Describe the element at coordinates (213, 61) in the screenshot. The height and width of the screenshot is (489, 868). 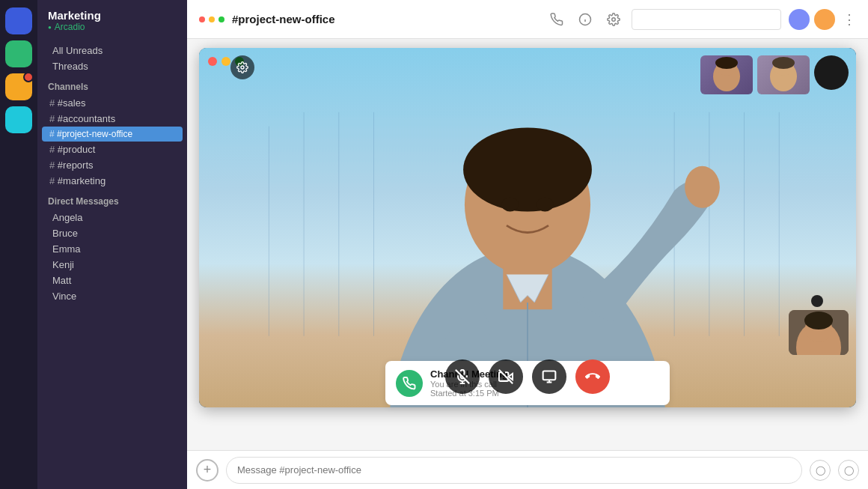
I see `traffic-light-red` at that location.